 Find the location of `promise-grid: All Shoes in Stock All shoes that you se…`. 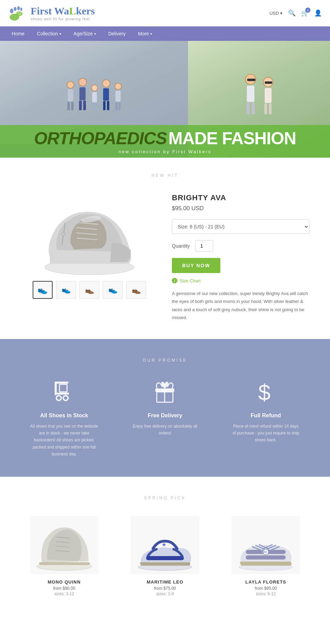

promise-grid: All Shoes in Stock All shoes that you se… is located at coordinates (165, 418).